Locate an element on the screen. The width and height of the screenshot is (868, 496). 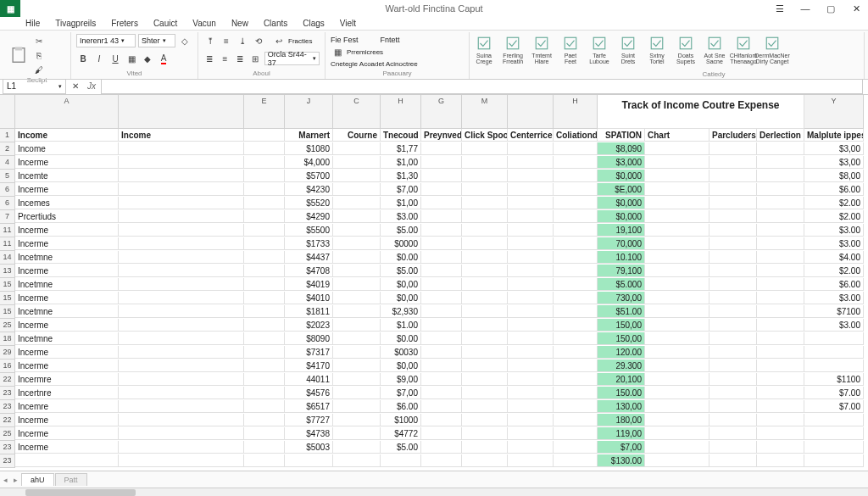
cell: $5.000 is located at coordinates (621, 285).